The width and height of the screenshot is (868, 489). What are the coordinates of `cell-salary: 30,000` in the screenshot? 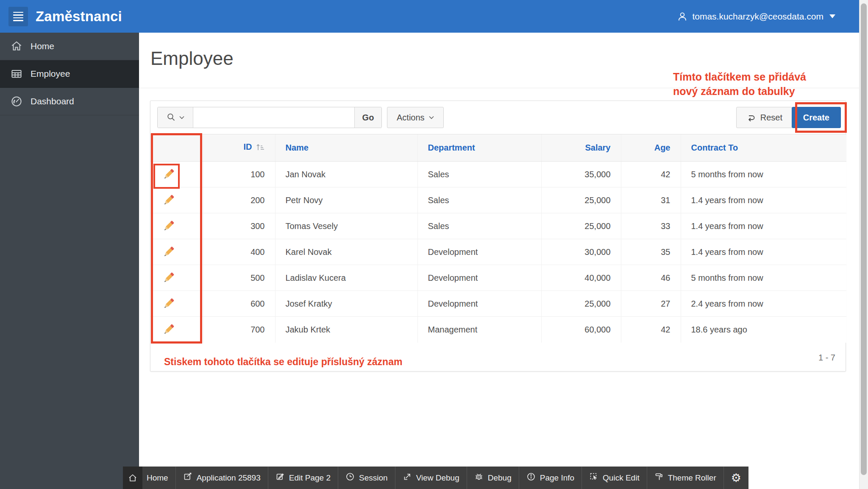 It's located at (581, 252).